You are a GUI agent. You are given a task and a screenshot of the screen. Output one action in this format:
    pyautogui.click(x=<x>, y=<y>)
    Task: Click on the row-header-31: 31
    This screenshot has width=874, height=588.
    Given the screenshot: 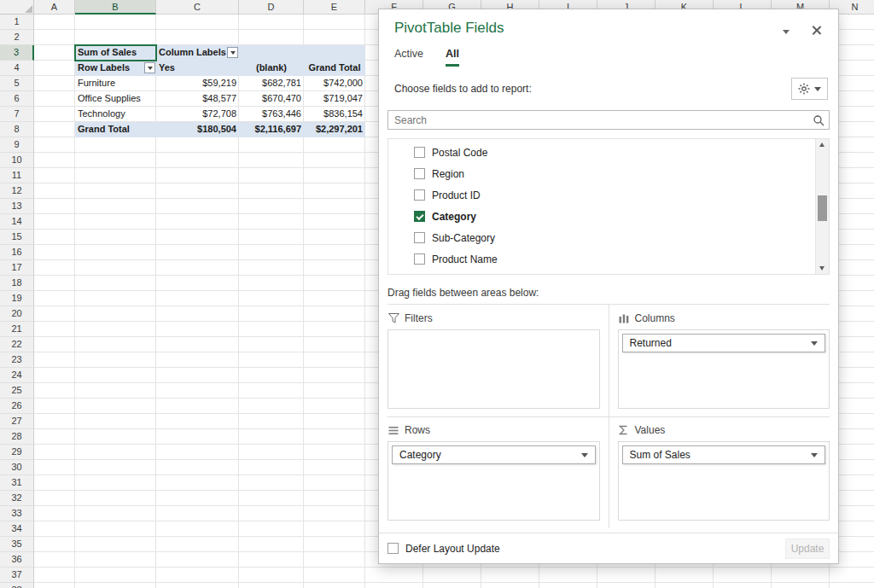 What is the action you would take?
    pyautogui.click(x=17, y=483)
    